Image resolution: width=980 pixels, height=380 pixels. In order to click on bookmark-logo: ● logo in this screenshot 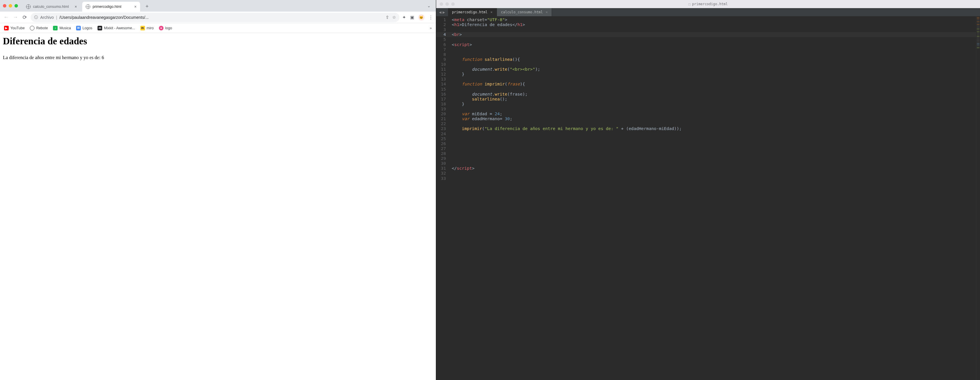, I will do `click(166, 28)`.